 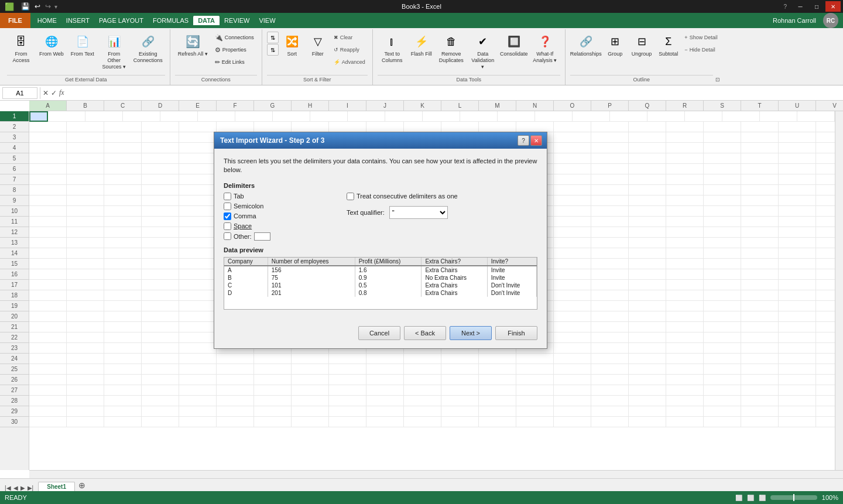 What do you see at coordinates (381, 186) in the screenshot?
I see `delimiters-label: Delimiters` at bounding box center [381, 186].